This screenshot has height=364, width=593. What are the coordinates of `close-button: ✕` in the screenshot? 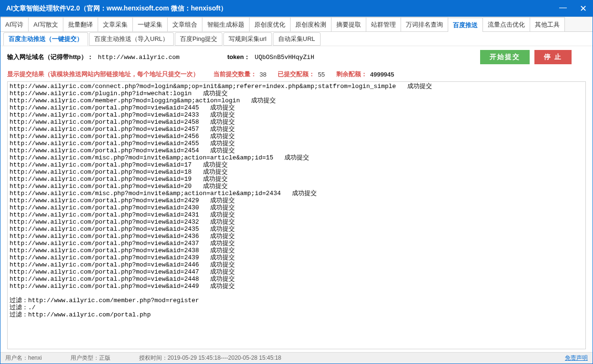 It's located at (583, 9).